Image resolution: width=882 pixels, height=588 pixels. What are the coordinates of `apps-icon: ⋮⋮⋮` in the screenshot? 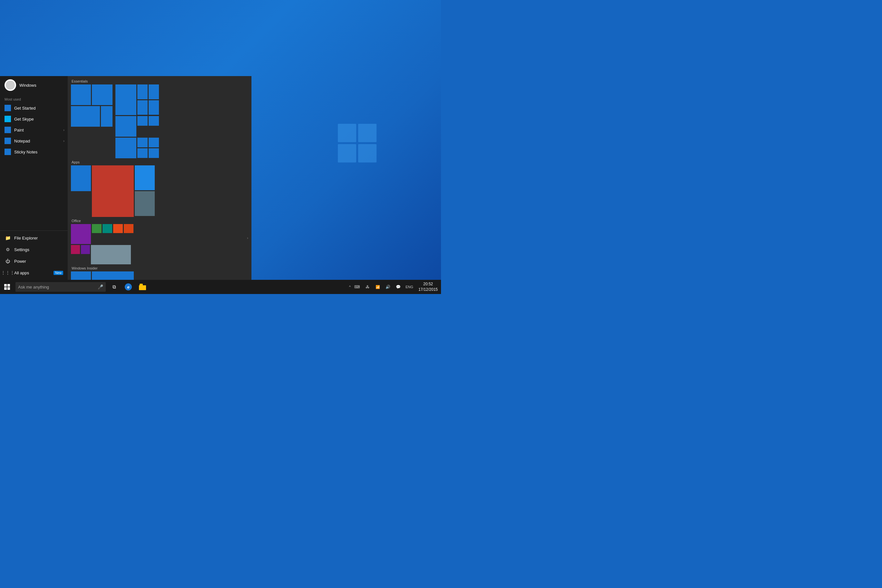 It's located at (8, 273).